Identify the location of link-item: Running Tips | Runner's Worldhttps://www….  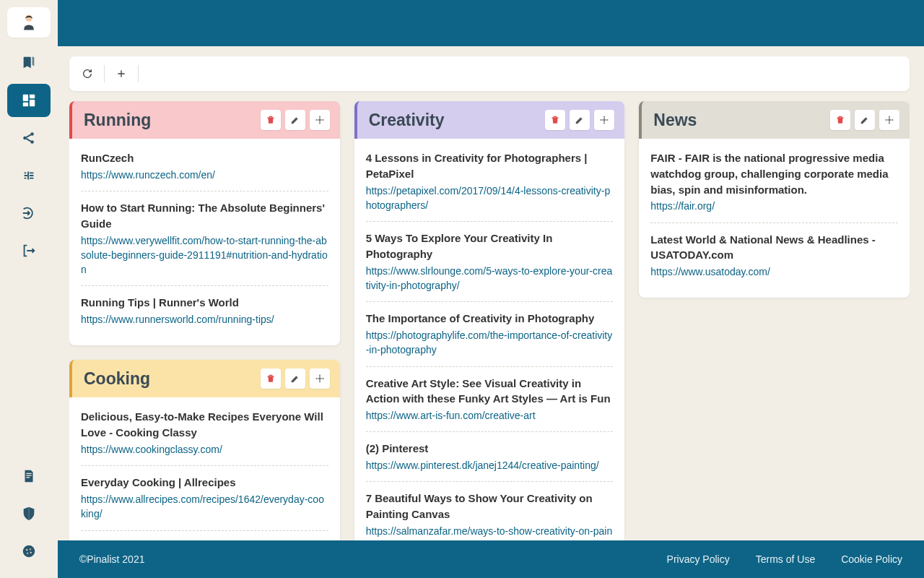
(205, 311).